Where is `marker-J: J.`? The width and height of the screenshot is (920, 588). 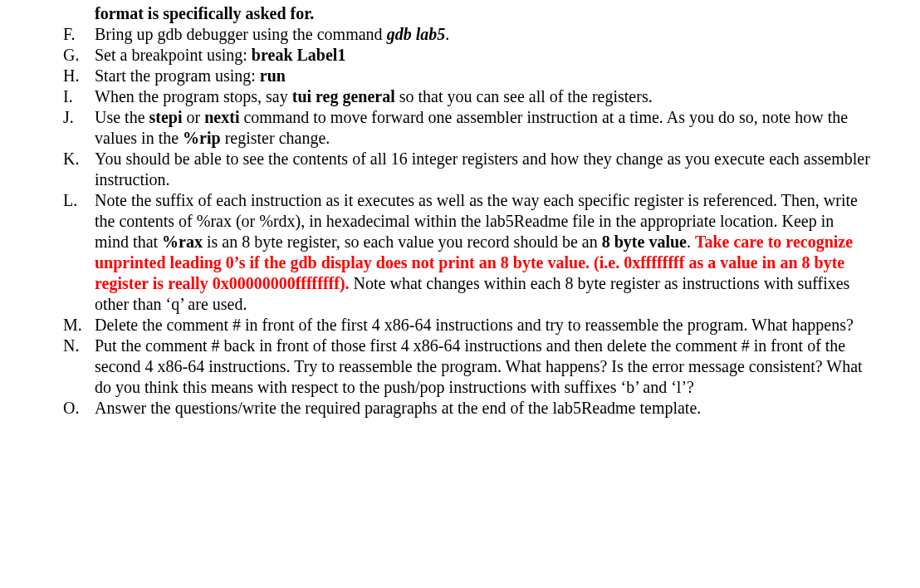 marker-J: J. is located at coordinates (64, 118).